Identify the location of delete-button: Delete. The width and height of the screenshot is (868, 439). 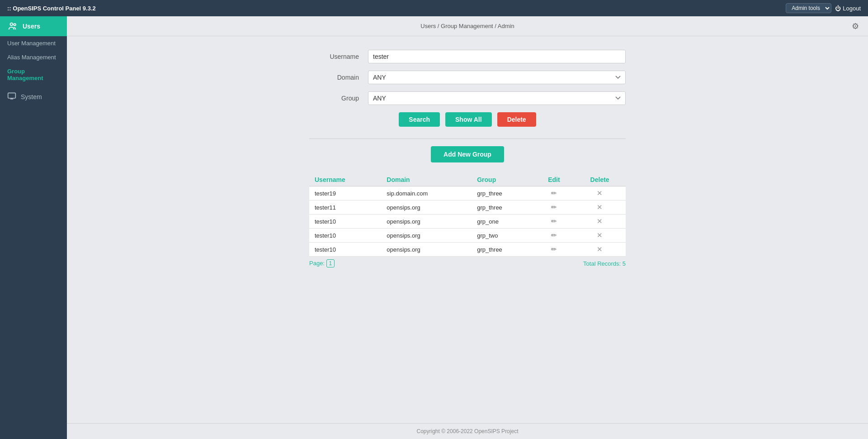
(517, 119).